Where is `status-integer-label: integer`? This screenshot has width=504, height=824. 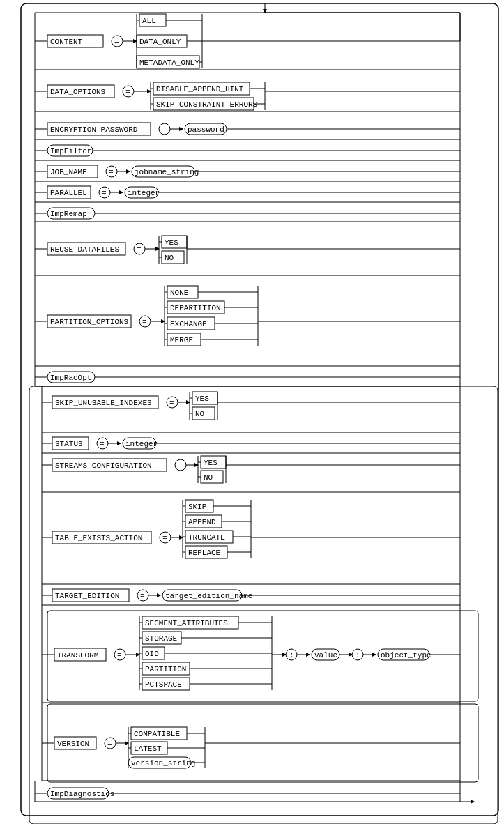
status-integer-label: integer is located at coordinates (142, 444).